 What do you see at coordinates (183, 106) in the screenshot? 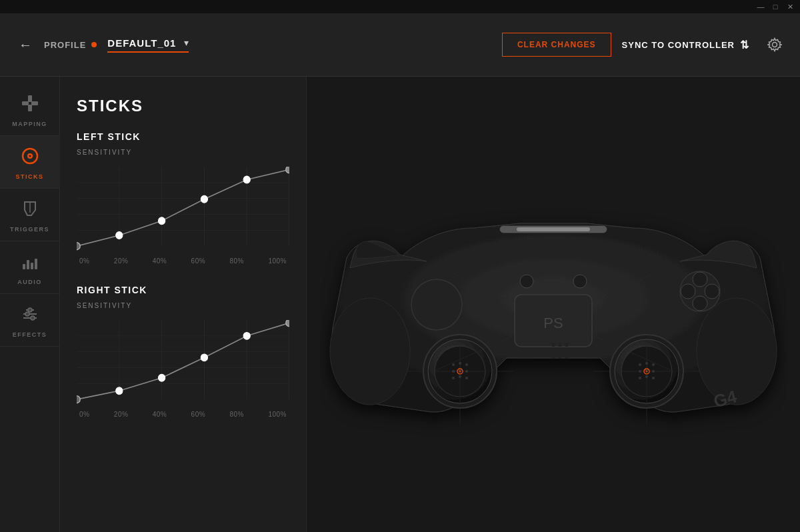
I see `page-title: STICKS` at bounding box center [183, 106].